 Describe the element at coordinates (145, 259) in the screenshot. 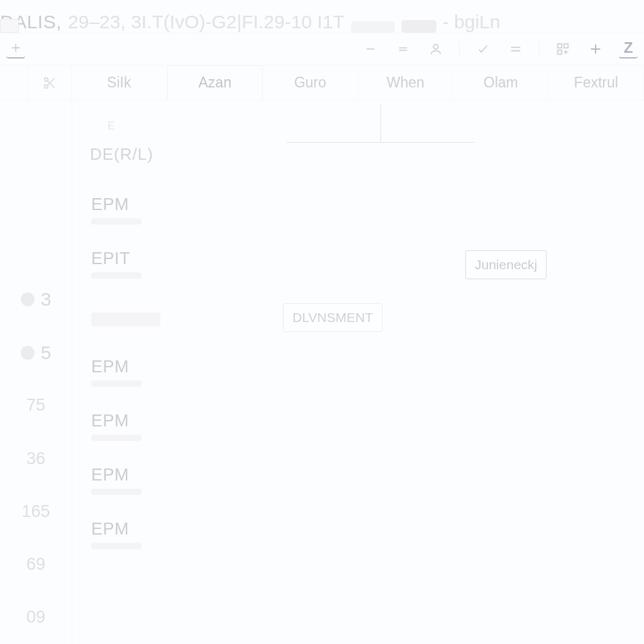

I see `row-label: EPIT` at that location.